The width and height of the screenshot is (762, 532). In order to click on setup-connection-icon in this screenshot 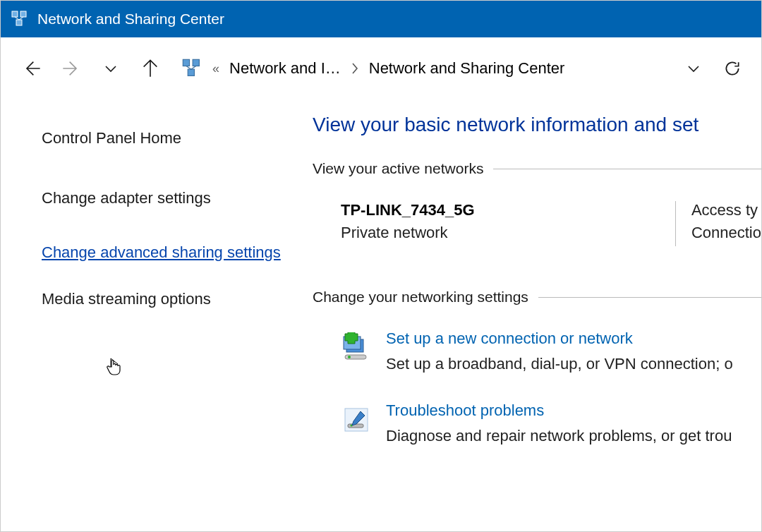, I will do `click(356, 348)`.